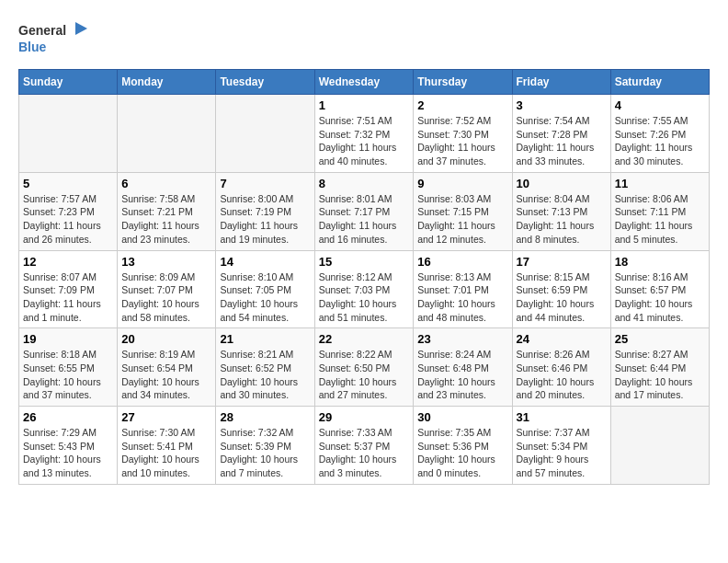 The image size is (728, 563). What do you see at coordinates (462, 142) in the screenshot?
I see `day-info: Sunrise: 7:52 AM Sunset: 7:30 PM Dayligh…` at bounding box center [462, 142].